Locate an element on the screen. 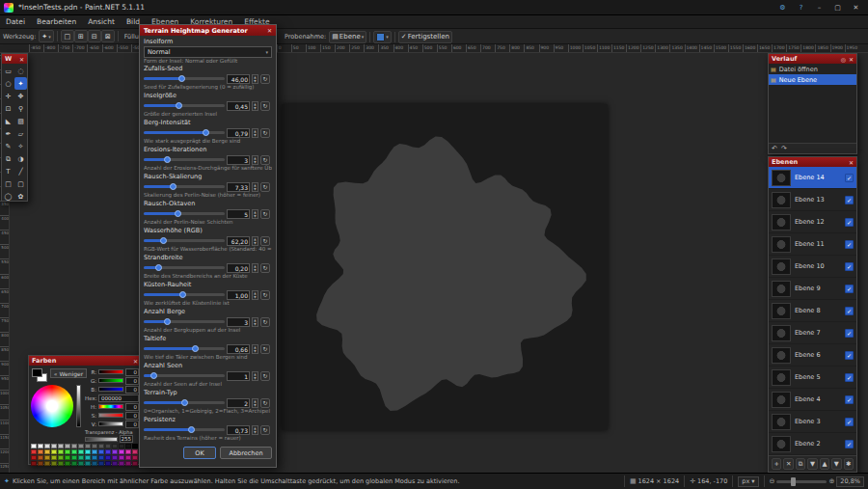  settings-gear-icon: ⚙ is located at coordinates (783, 8).